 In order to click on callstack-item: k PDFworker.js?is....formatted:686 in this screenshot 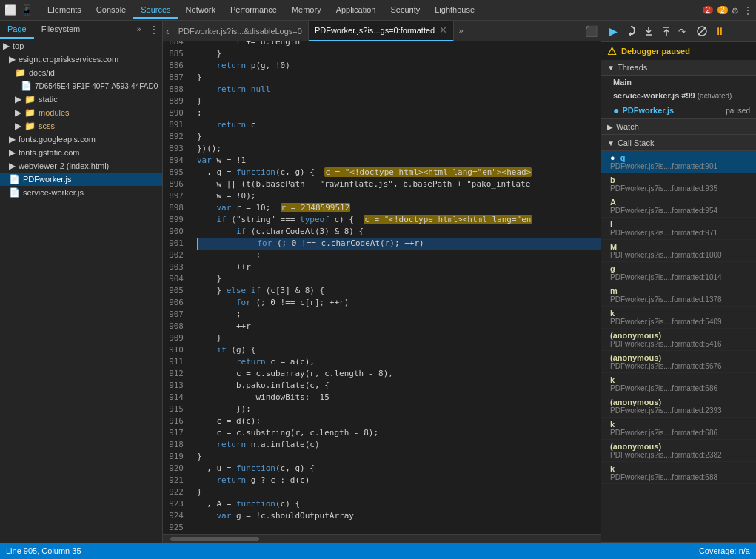, I will do `click(678, 384)`.